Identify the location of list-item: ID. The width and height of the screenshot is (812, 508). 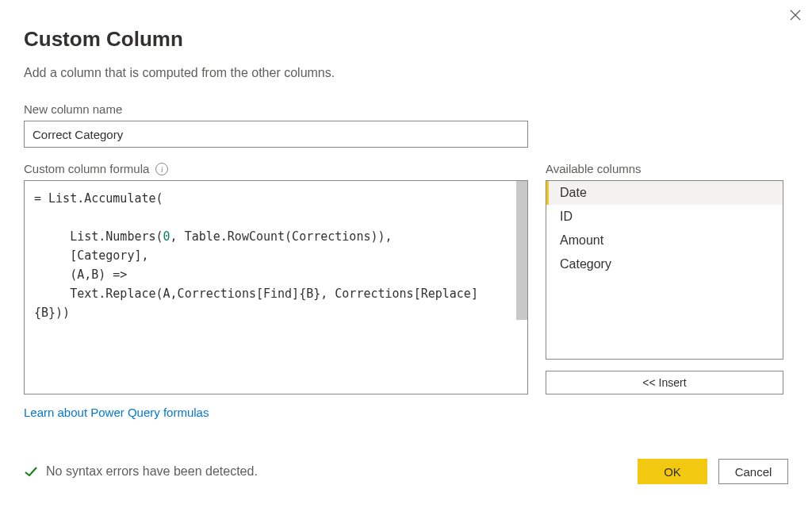
(665, 217).